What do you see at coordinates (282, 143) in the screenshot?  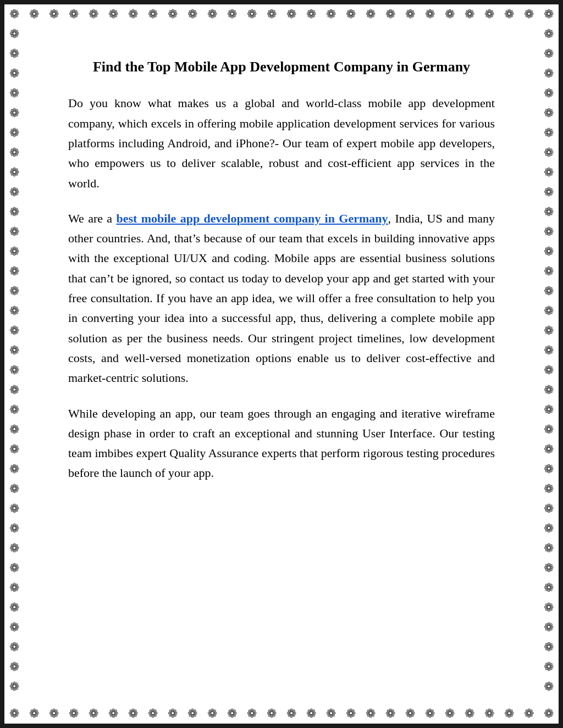 I see `paragraph-1: Do you know what makes us a global and w…` at bounding box center [282, 143].